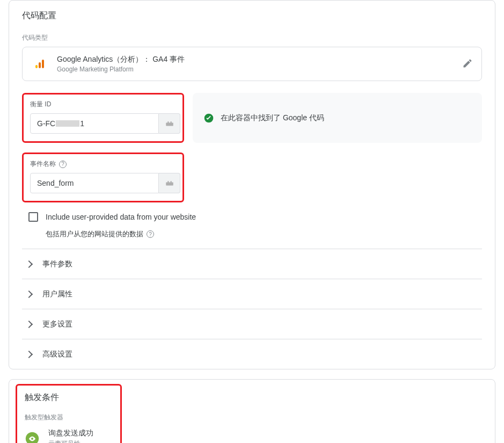 This screenshot has width=504, height=443. What do you see at coordinates (94, 124) in the screenshot?
I see `measurement-id-input: G-FC1` at bounding box center [94, 124].